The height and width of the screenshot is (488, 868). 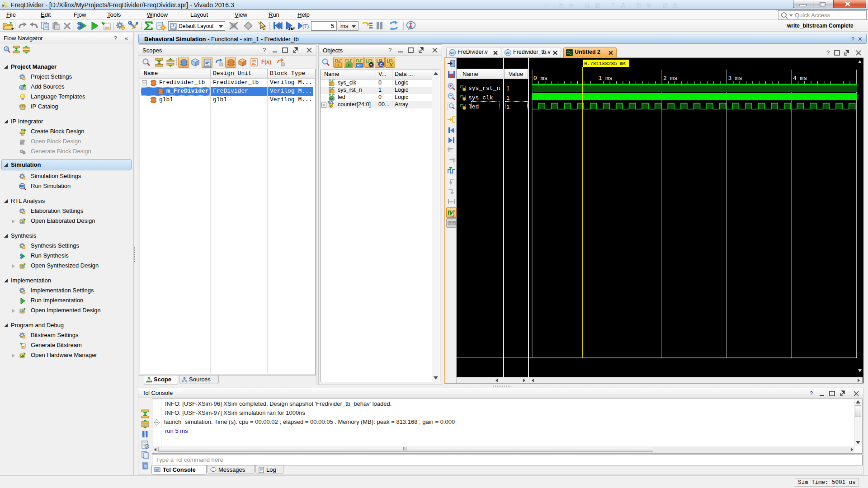 What do you see at coordinates (306, 26) in the screenshot?
I see `svg-text: (T)` at bounding box center [306, 26].